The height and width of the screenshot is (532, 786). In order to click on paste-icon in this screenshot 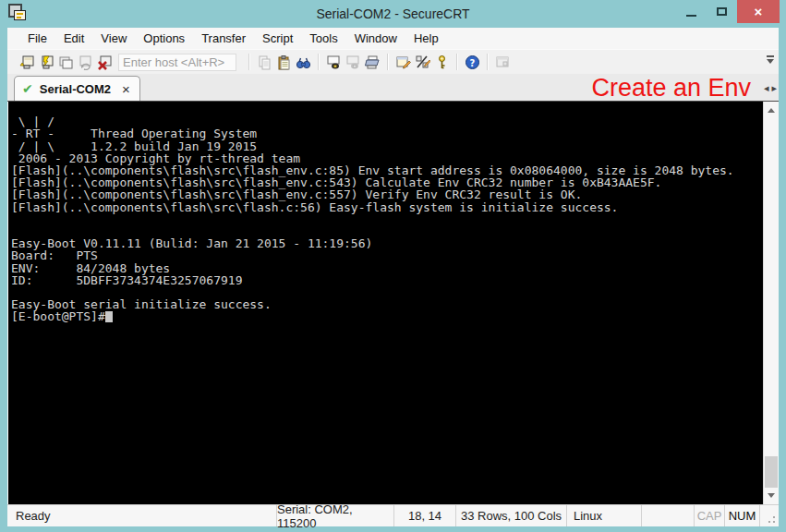, I will do `click(284, 62)`.